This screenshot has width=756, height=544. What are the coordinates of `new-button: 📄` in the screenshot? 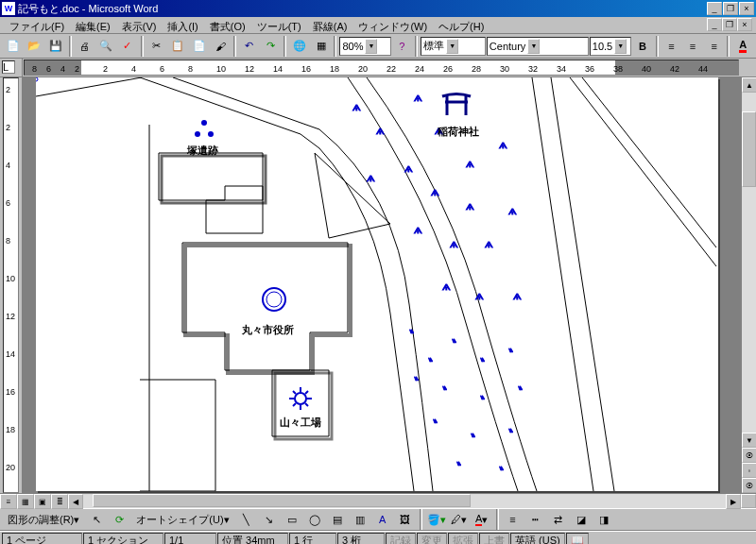 It's located at (13, 46).